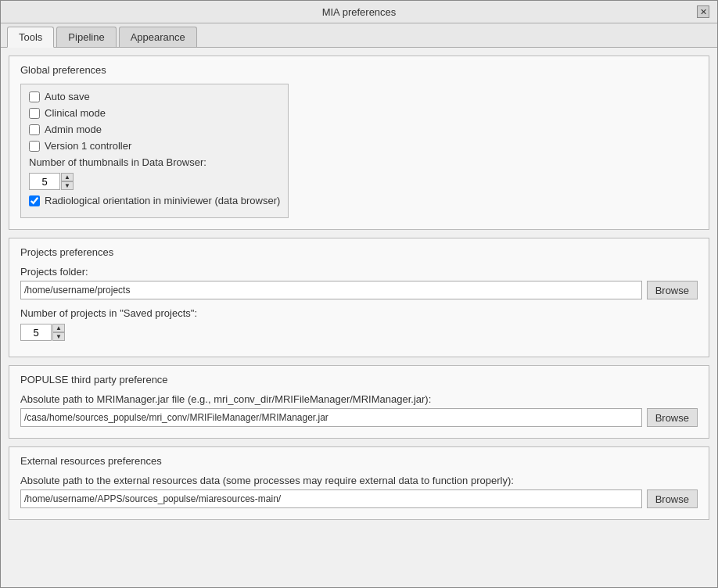 The height and width of the screenshot is (588, 718). Describe the element at coordinates (359, 402) in the screenshot. I see `populse-section: POPULSE third party preference Absolute …` at that location.